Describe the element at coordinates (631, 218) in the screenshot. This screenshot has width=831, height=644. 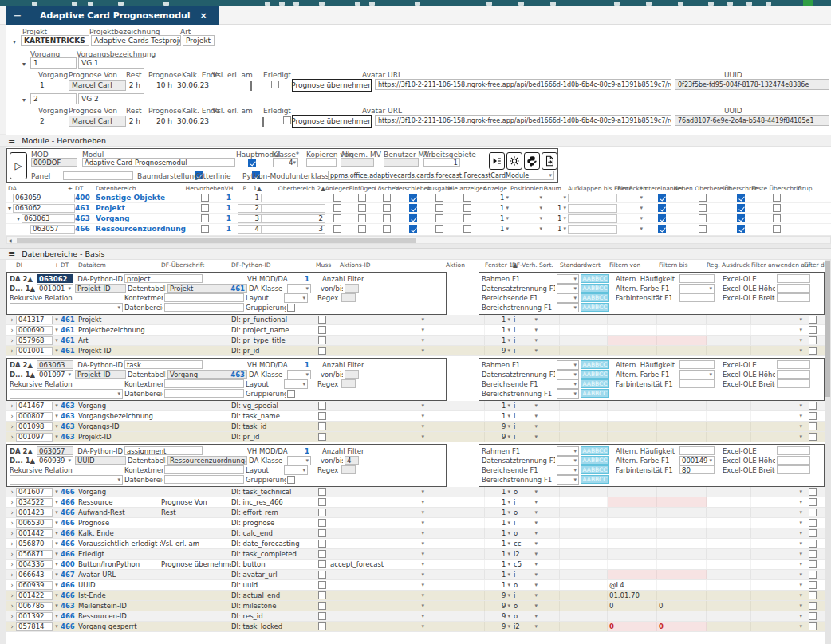
I see `einruecken-select: ▾` at that location.